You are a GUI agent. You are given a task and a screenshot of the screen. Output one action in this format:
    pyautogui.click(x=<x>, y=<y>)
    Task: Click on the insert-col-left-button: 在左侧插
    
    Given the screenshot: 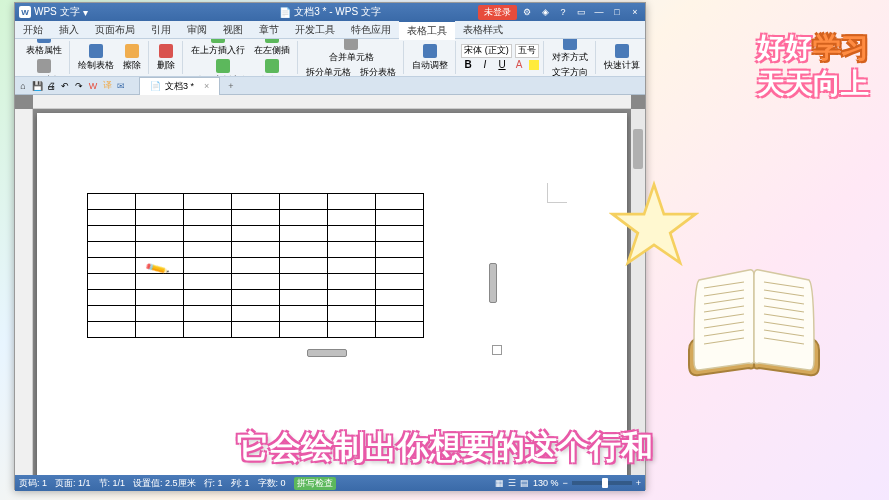 What is the action you would take?
    pyautogui.click(x=272, y=48)
    